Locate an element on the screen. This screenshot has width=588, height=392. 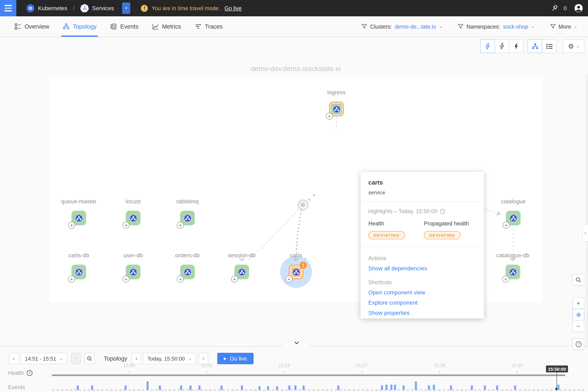
topology-node-catalogue-db: +catalogue-db is located at coordinates (513, 272).